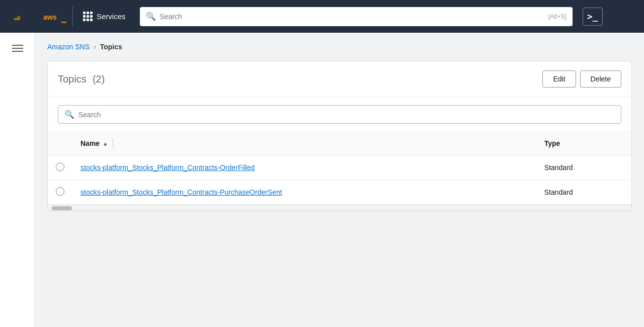 The height and width of the screenshot is (327, 644). I want to click on delete-button: Delete, so click(601, 79).